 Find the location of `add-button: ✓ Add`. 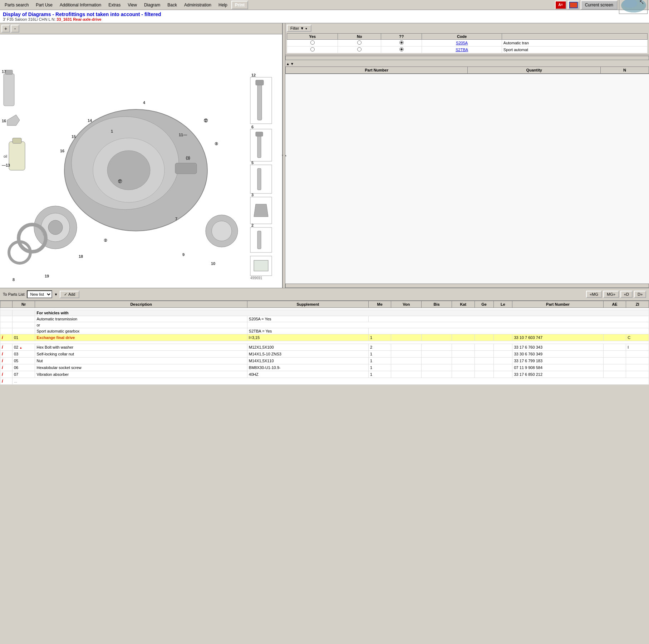

add-button: ✓ Add is located at coordinates (69, 295).